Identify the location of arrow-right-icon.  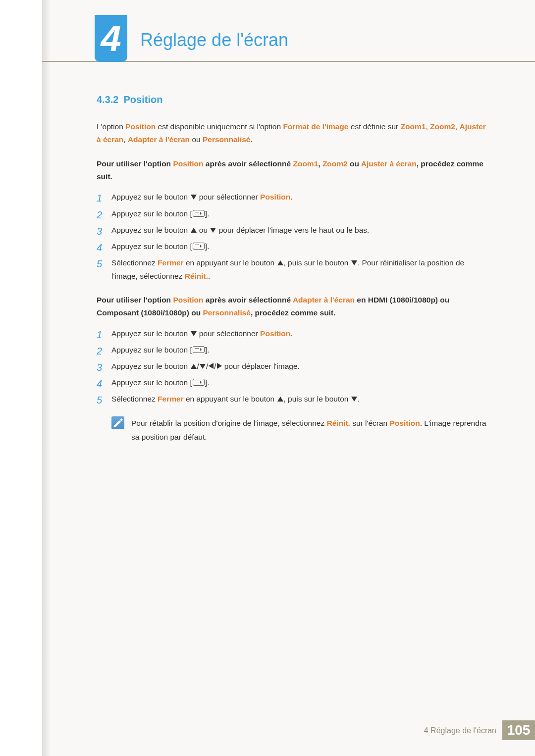
(219, 366).